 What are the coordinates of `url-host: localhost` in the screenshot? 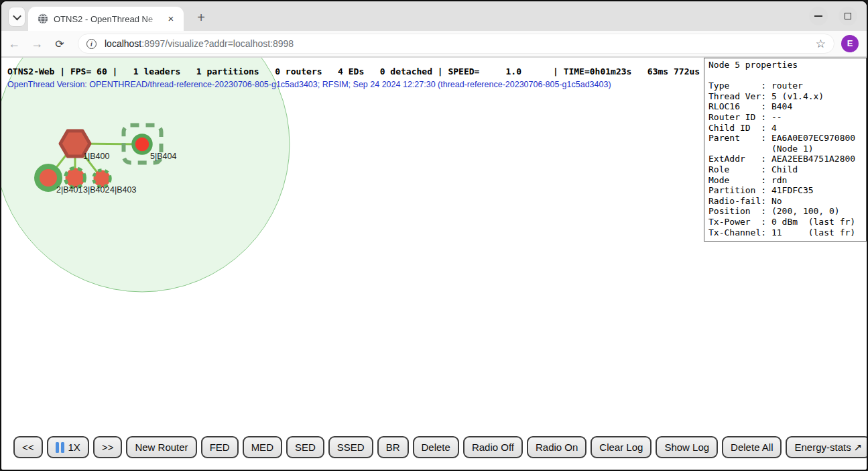 It's located at (123, 44).